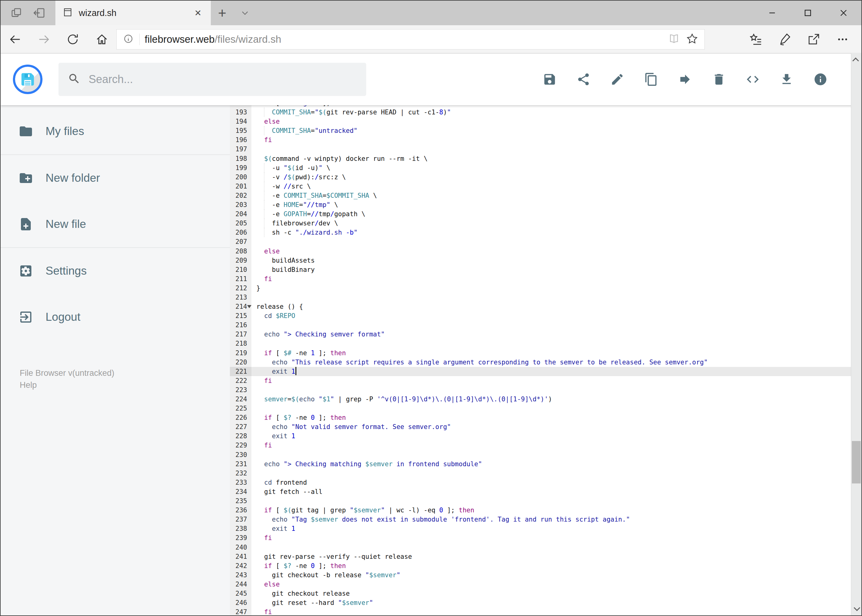  Describe the element at coordinates (843, 39) in the screenshot. I see `more-icon` at that location.